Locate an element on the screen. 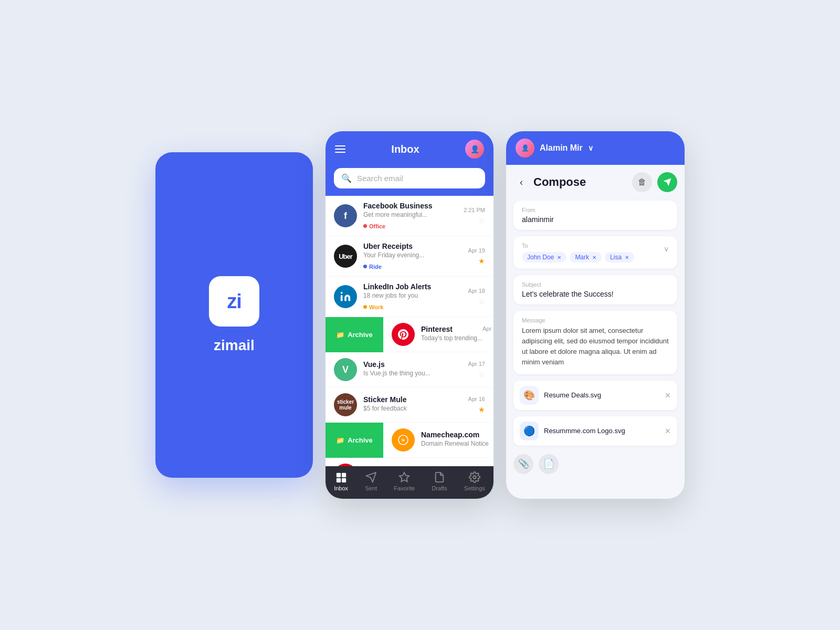  email-content-namecheap: Namecheap.com Domain Renewal Notice is located at coordinates (455, 440).